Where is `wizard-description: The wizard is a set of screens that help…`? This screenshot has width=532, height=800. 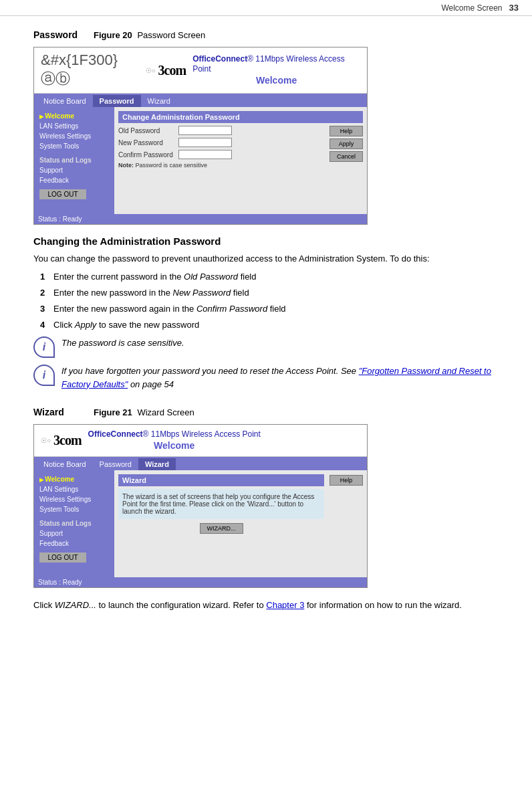
wizard-description: The wizard is a set of screens that help… is located at coordinates (221, 504).